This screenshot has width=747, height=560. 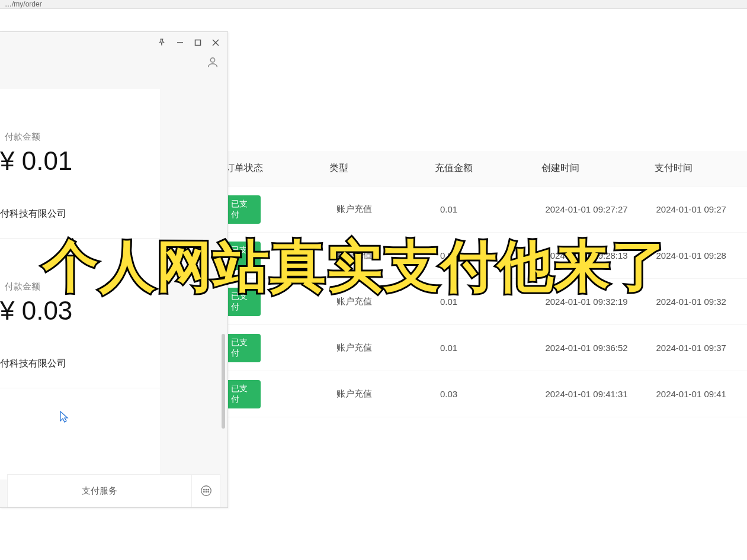 I want to click on payment-card: 付款金额 ¥ 0.01 付科技有限公司, so click(x=80, y=163).